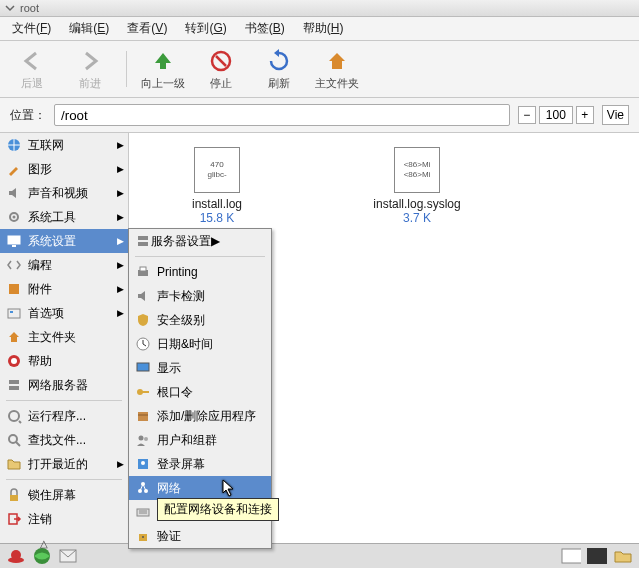 This screenshot has height=568, width=639. Describe the element at coordinates (527, 115) in the screenshot. I see `zoom-out-button: −` at that location.